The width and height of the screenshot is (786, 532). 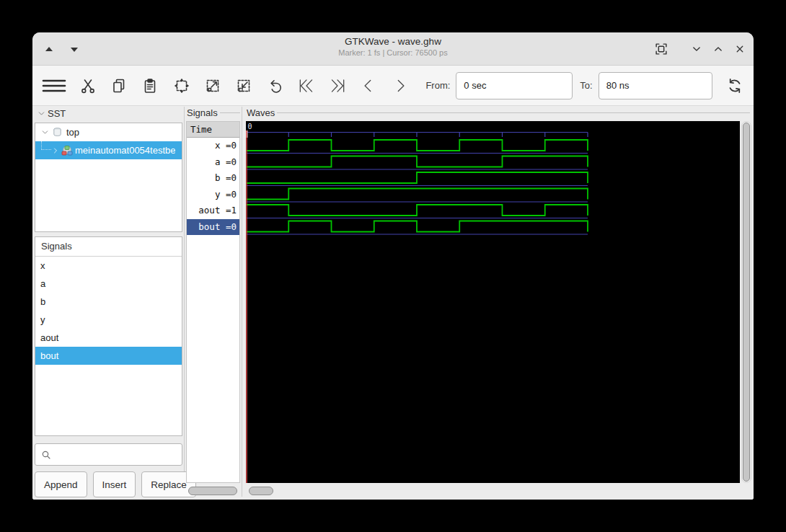 What do you see at coordinates (393, 86) in the screenshot?
I see `toolbar: From: To:` at bounding box center [393, 86].